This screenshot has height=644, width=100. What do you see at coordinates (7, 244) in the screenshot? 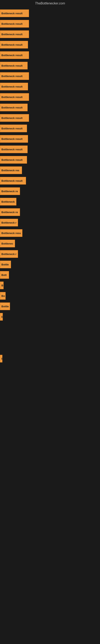
I see `bar-label: Bottlenec` at bounding box center [7, 244].